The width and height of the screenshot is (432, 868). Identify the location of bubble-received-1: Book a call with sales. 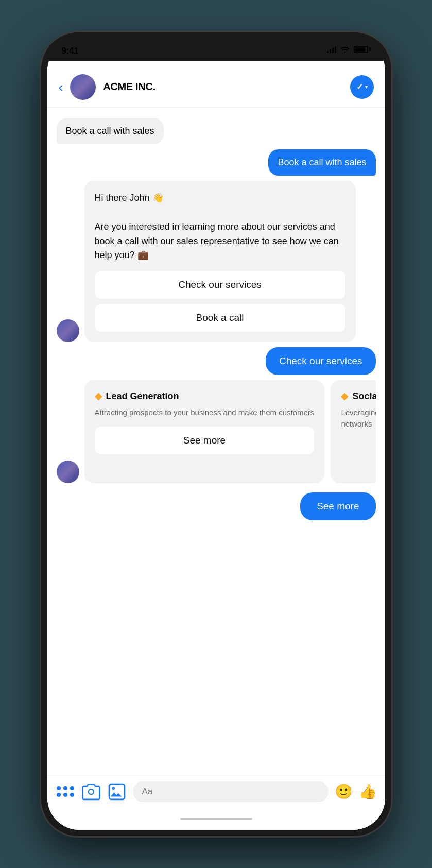
(110, 131).